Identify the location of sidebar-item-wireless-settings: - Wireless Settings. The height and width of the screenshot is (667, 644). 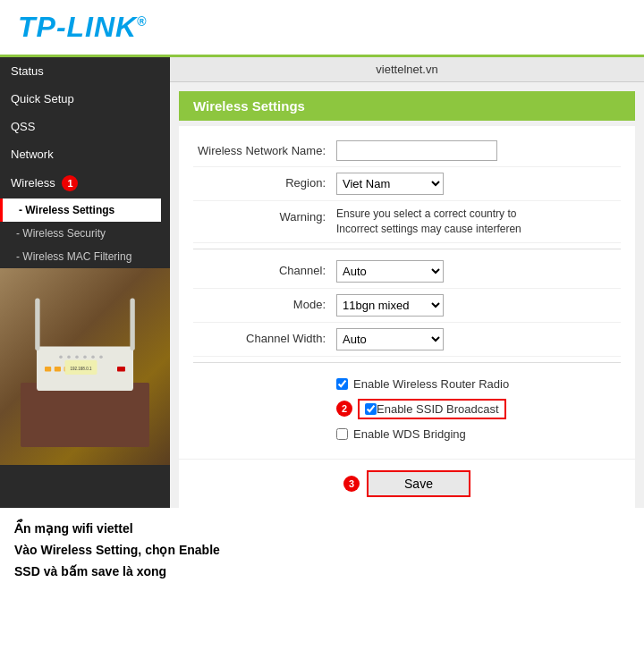
(80, 210).